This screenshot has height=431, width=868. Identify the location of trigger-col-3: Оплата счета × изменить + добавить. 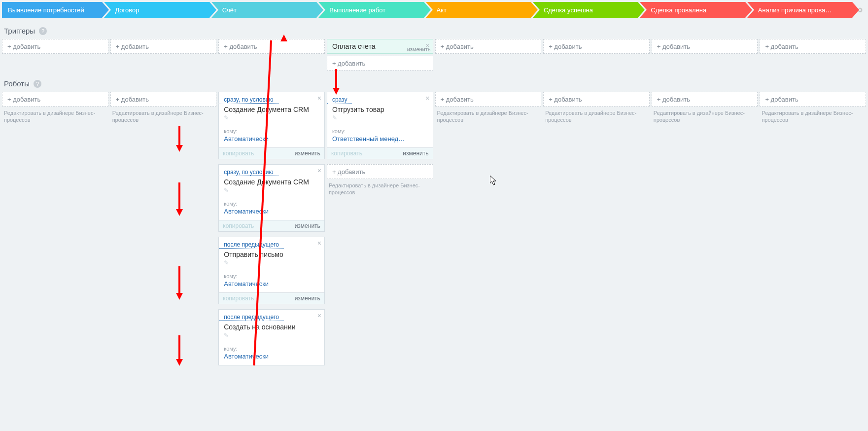
(380, 55).